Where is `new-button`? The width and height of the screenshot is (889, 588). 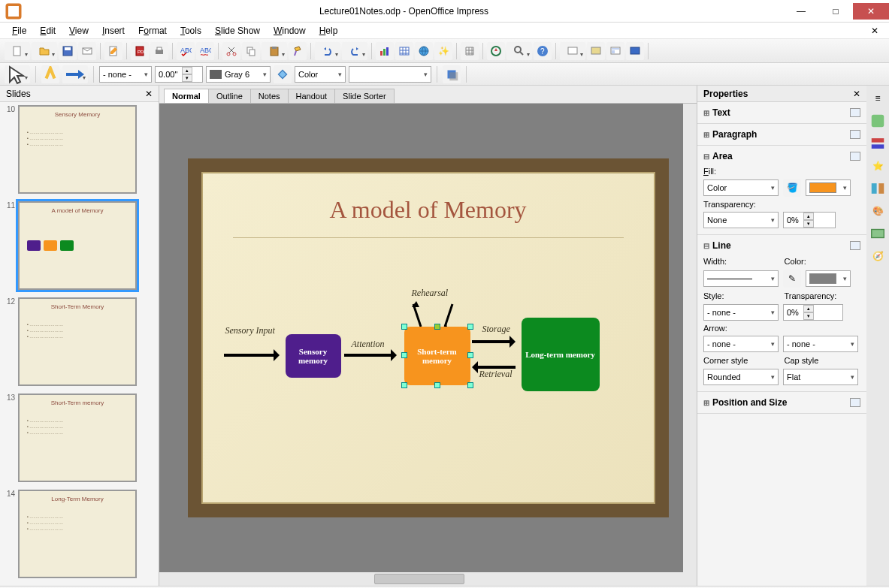 new-button is located at coordinates (17, 51).